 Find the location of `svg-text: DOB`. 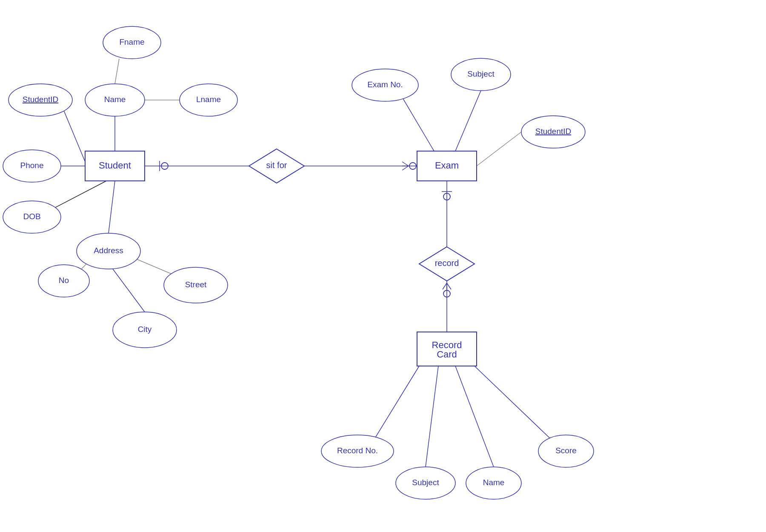

svg-text: DOB is located at coordinates (31, 216).